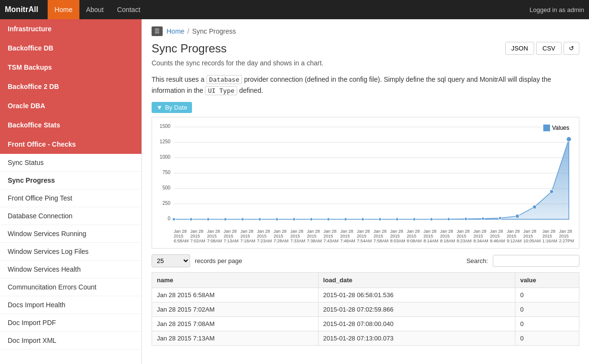 This screenshot has width=589, height=364. What do you see at coordinates (366, 309) in the screenshot?
I see `table-row: Jan 28 2015 7:02AM2015-01-28 07:02:59.86…` at bounding box center [366, 309].